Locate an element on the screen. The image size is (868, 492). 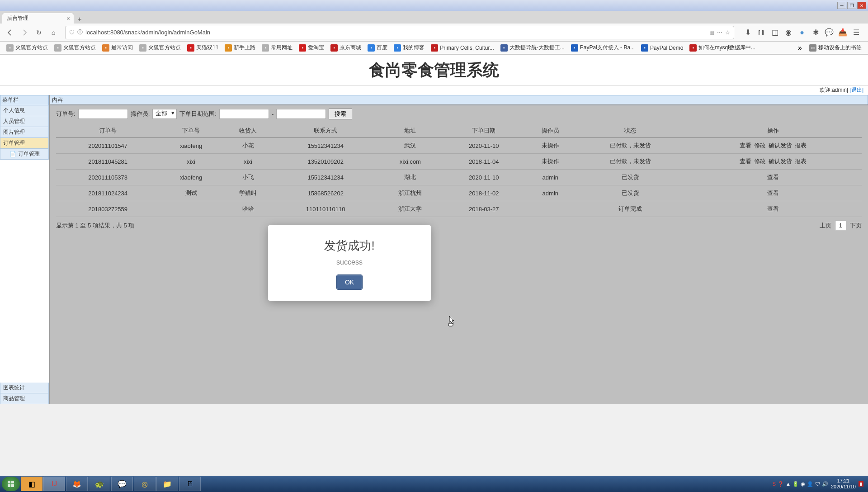
download-icon: ⬇ is located at coordinates (748, 33).